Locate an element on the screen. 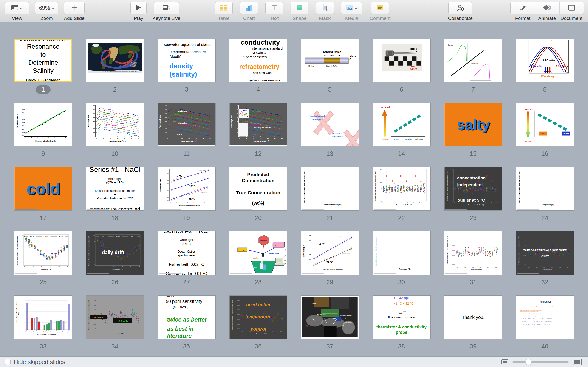 The image size is (588, 367). slide-thumbnail-32: 0.6000.4000.2000.000-0.200-0.400-0.6005.… is located at coordinates (545, 253).